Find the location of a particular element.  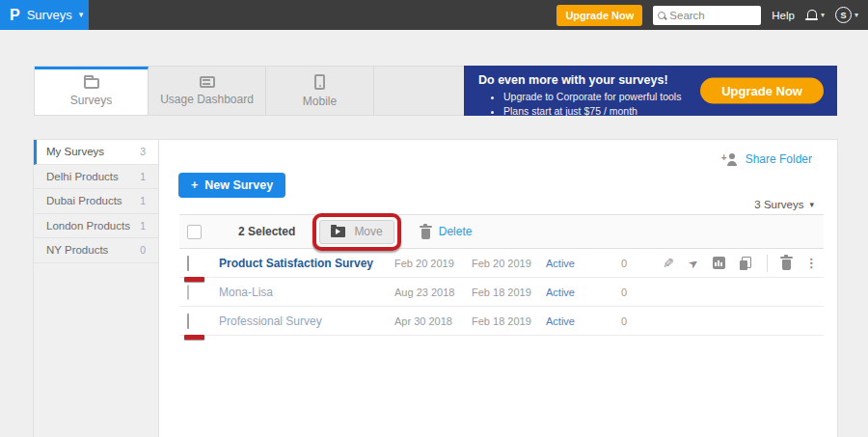

table-row: Mona-Lisa Aug 23 2018 Feb 18 2019 Active… is located at coordinates (502, 292).